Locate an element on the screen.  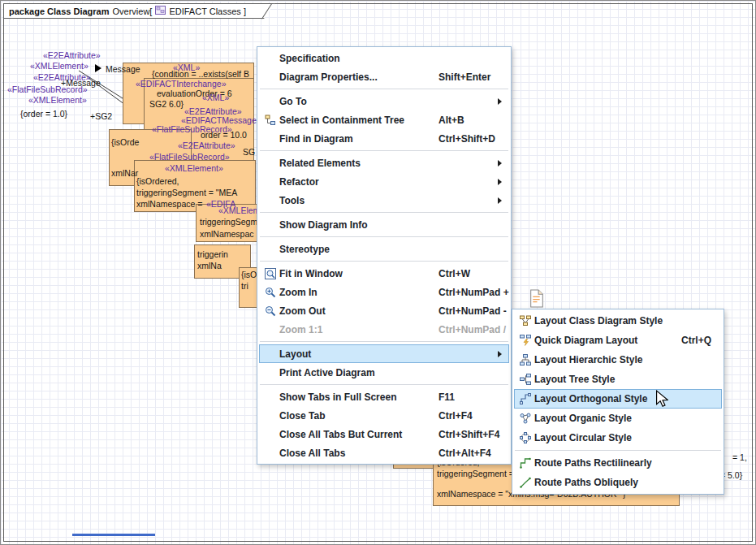
frame-header-subtitle: Overview[ is located at coordinates (133, 11).